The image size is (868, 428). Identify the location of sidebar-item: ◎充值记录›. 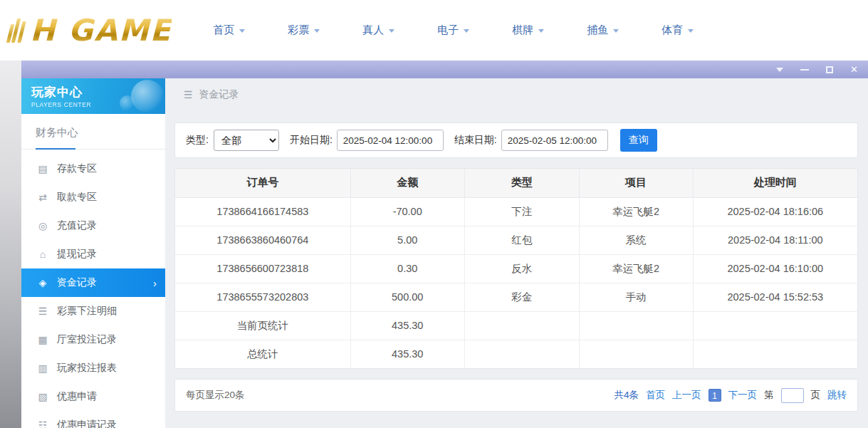
(93, 226).